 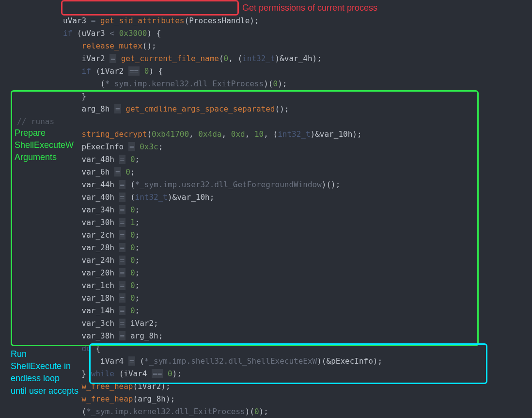 What do you see at coordinates (142, 20) in the screenshot?
I see `function-call: get_sid_attributes` at bounding box center [142, 20].